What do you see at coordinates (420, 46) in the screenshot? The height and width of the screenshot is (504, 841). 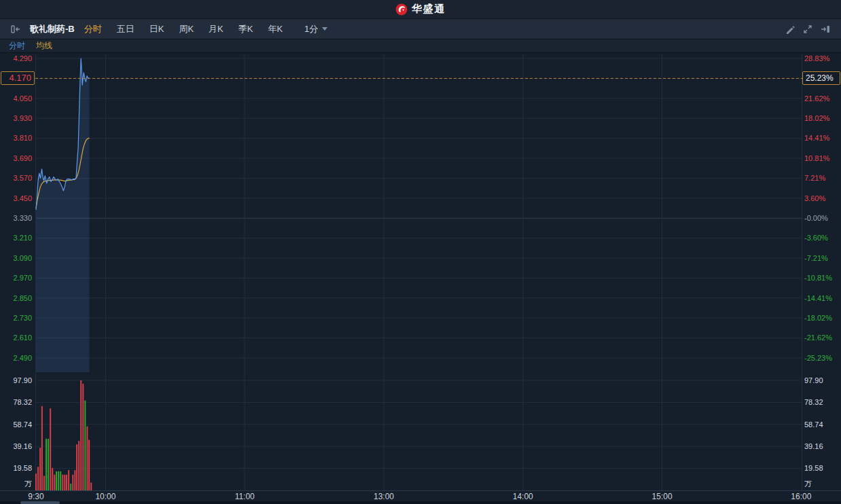 I see `chart-legend: 分时均线` at bounding box center [420, 46].